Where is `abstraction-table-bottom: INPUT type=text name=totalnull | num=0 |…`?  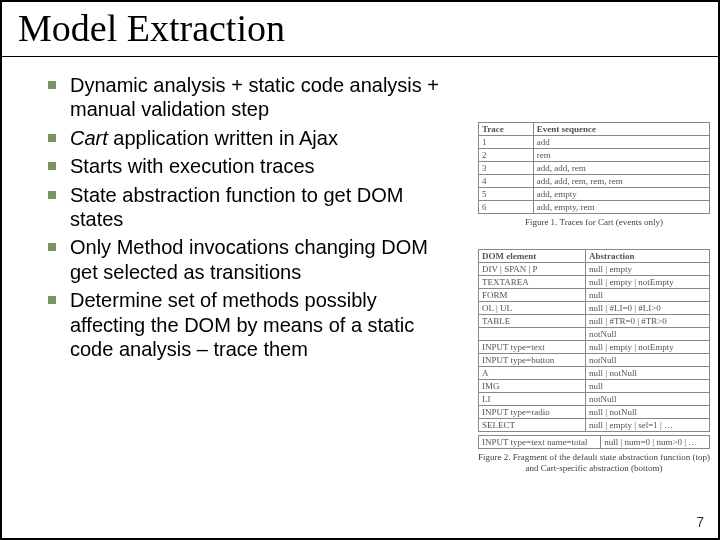
abstraction-table-bottom: INPUT type=text name=totalnull | num=0 |… is located at coordinates (594, 442).